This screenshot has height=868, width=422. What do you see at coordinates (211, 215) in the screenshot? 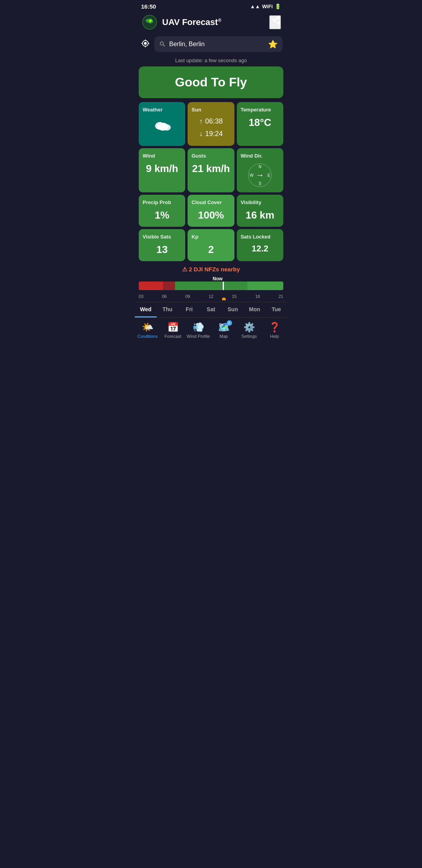
I see `cloud-value: 100%` at bounding box center [211, 215].